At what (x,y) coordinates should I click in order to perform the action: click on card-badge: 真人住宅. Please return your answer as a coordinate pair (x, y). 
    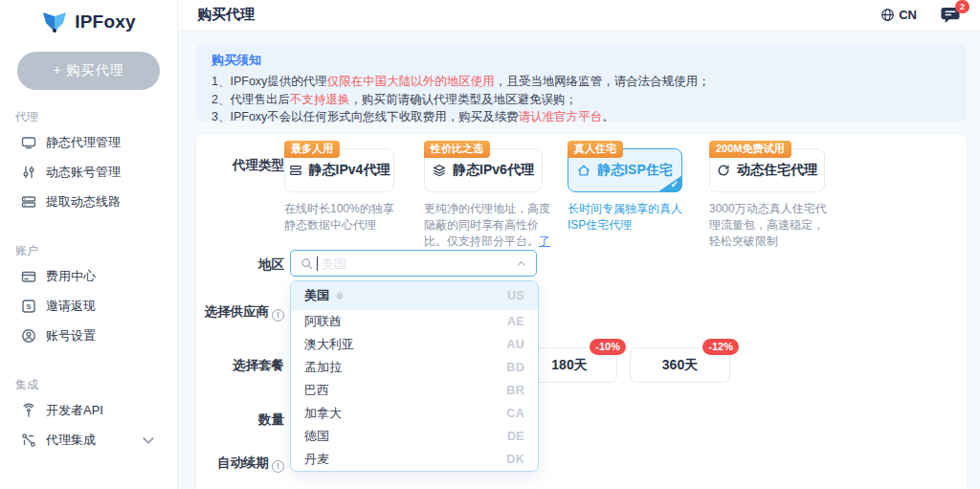
    Looking at the image, I should click on (595, 149).